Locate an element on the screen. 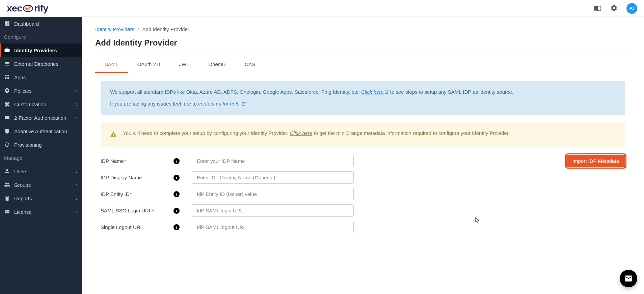 The height and width of the screenshot is (294, 644). gear-icon is located at coordinates (614, 8).